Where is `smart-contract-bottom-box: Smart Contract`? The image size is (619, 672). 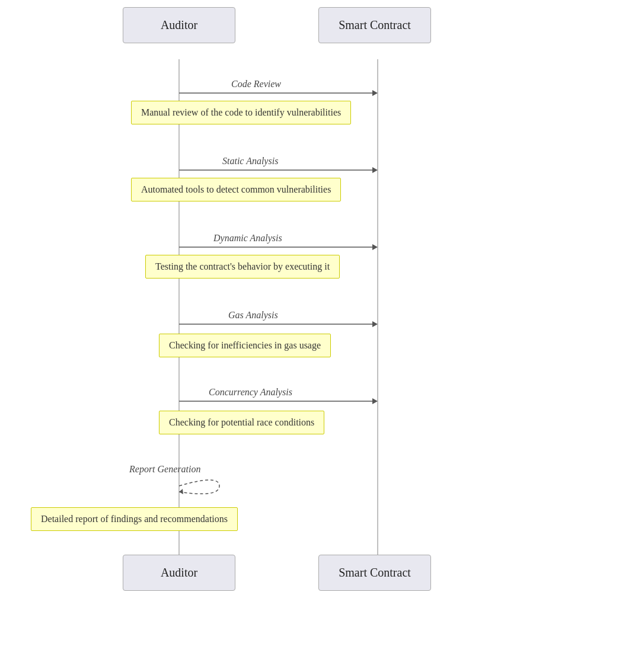
smart-contract-bottom-box: Smart Contract is located at coordinates (375, 572).